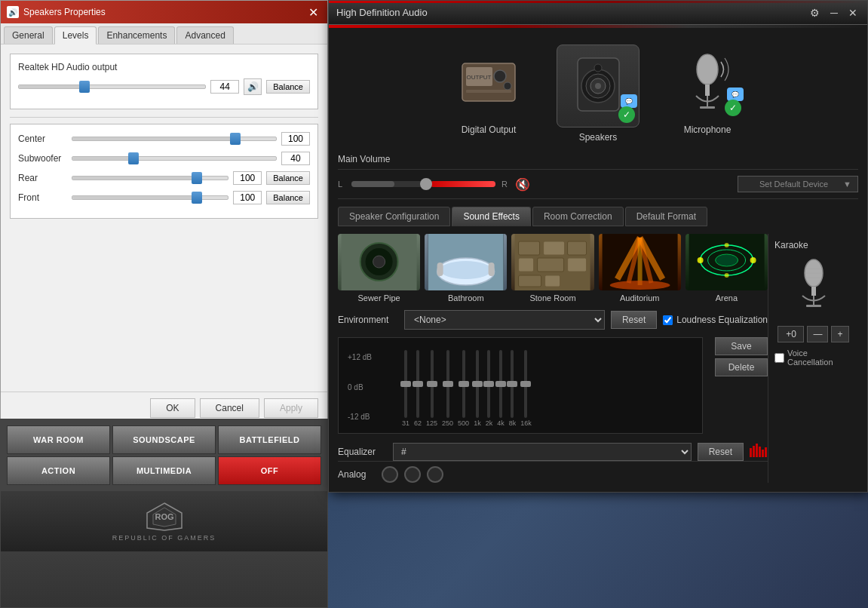 Image resolution: width=868 pixels, height=608 pixels. I want to click on hda-close-button: ✕, so click(853, 13).